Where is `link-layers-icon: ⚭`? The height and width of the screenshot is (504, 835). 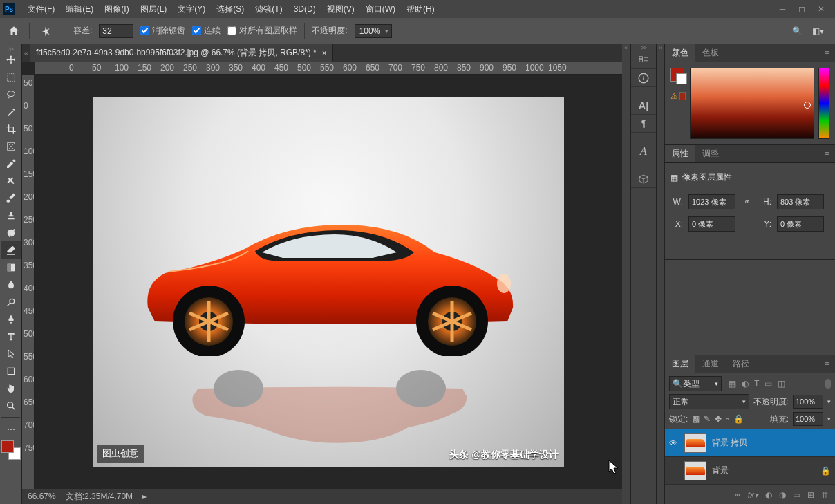
link-layers-icon: ⚭ is located at coordinates (738, 495).